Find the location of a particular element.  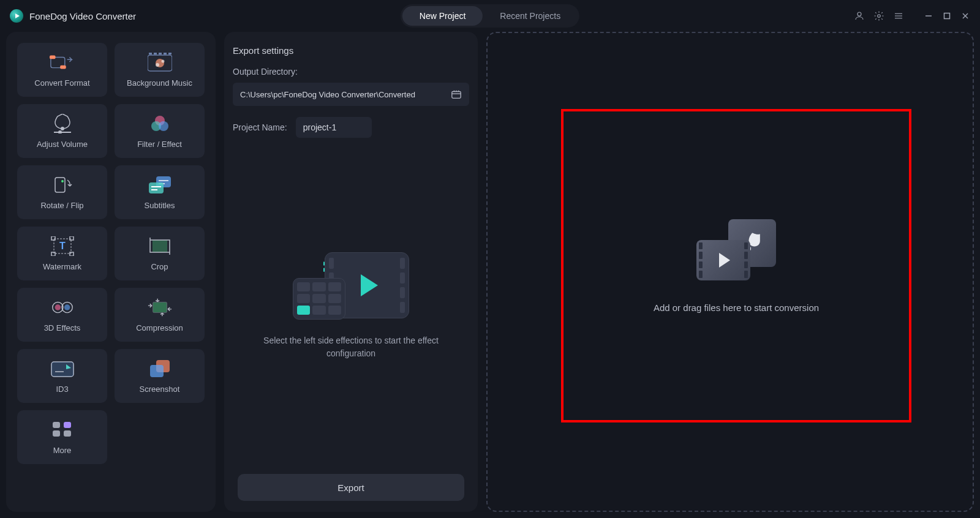

export-button: Export is located at coordinates (351, 487).